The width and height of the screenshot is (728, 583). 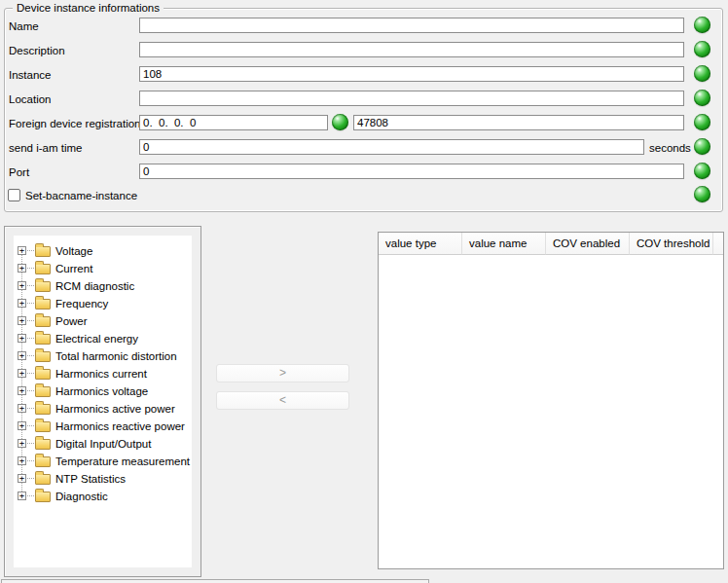 I want to click on tree-item-diagnostic: + Diagnostic, so click(x=103, y=496).